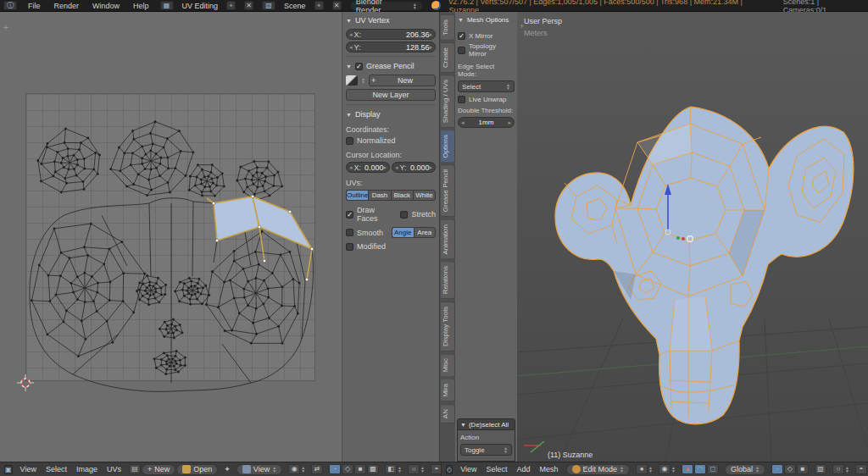 This screenshot has width=868, height=476. Describe the element at coordinates (269, 5) in the screenshot. I see `scene-browse-icon: ▧` at that location.